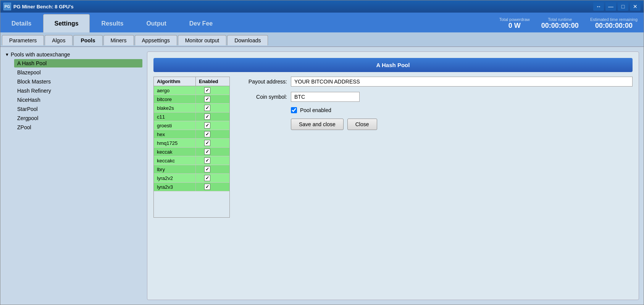 The image size is (644, 305). I want to click on table-row: c11, so click(192, 117).